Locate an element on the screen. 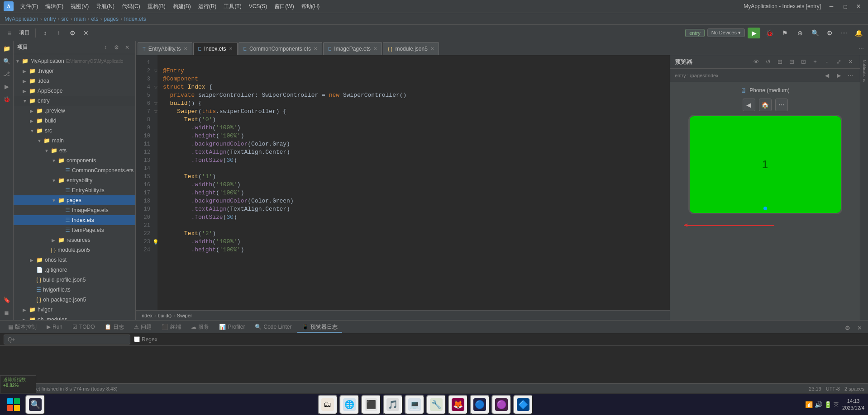 The height and width of the screenshot is (415, 868). tree-resources: ▶ 📁 resources is located at coordinates (74, 240).